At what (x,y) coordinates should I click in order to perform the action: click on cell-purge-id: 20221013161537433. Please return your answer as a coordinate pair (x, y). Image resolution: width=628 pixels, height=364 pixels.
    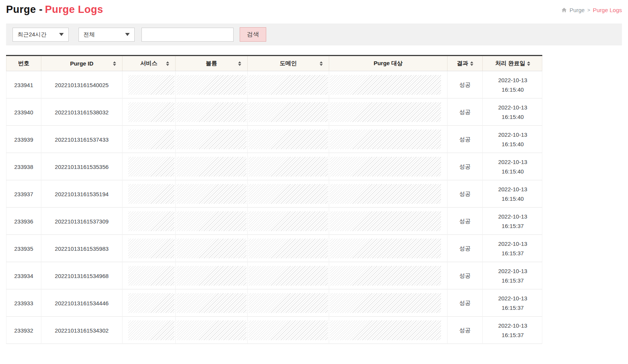
    Looking at the image, I should click on (82, 139).